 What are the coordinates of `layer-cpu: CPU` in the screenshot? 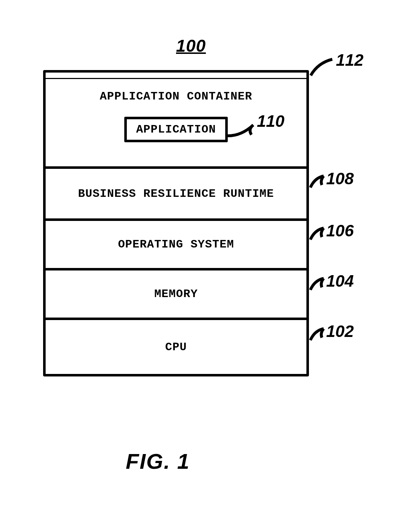 It's located at (176, 347).